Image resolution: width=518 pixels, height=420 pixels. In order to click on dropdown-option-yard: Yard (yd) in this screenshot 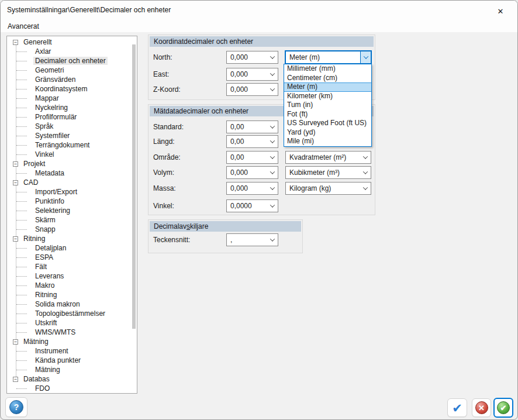, I will do `click(327, 133)`.